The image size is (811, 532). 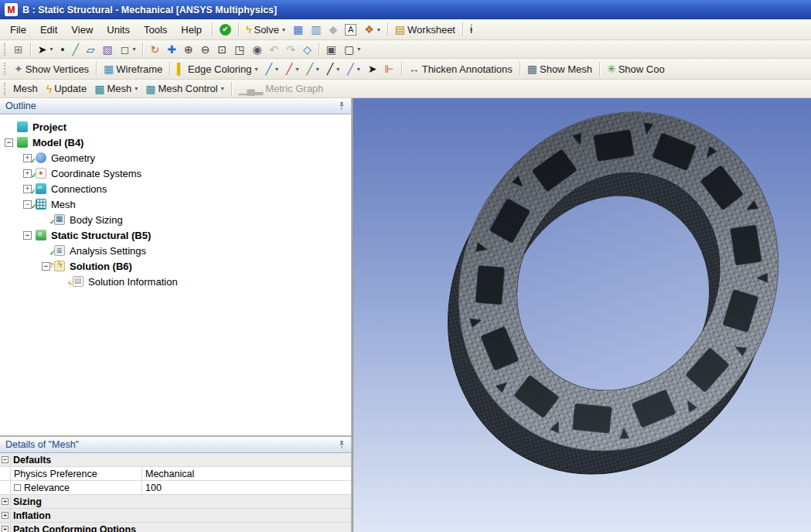 What do you see at coordinates (175, 251) in the screenshot?
I see `tree-item-analysis-settings: ✓Analysis Settings` at bounding box center [175, 251].